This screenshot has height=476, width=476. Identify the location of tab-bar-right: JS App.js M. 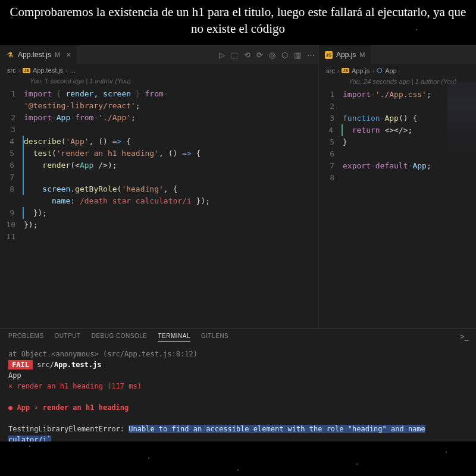
(397, 55).